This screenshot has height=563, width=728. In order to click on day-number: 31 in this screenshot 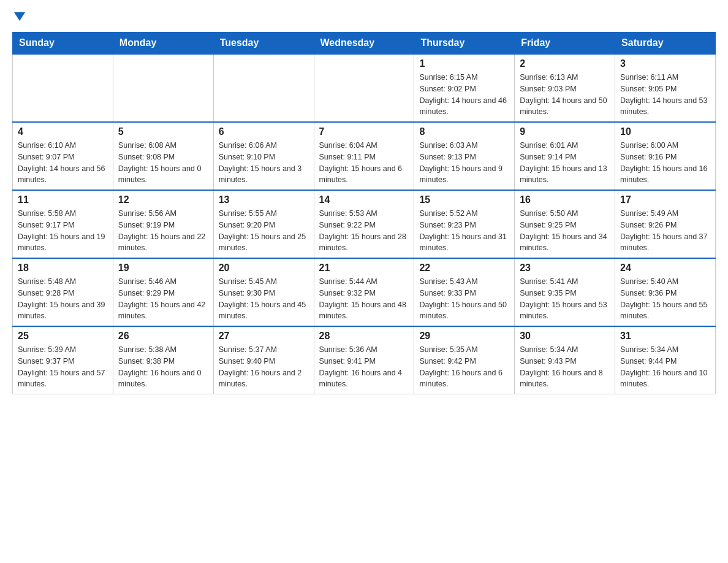, I will do `click(665, 336)`.